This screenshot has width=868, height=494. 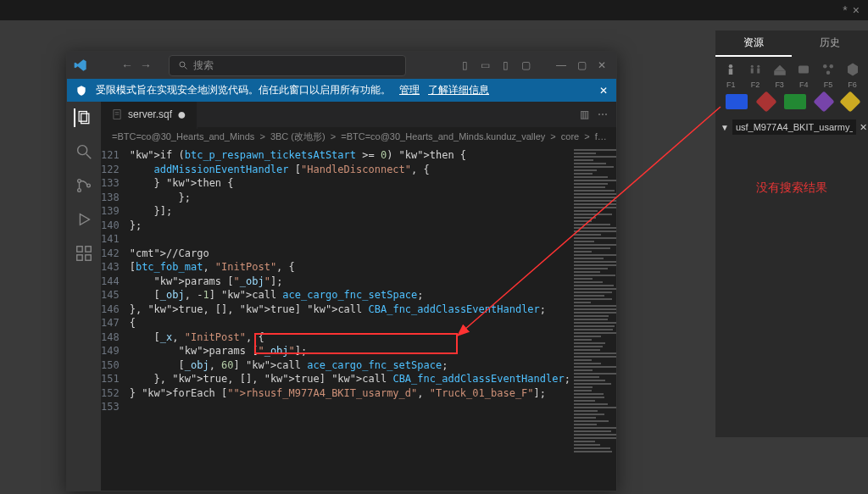 I want to click on tab-assets: 资源, so click(x=754, y=44).